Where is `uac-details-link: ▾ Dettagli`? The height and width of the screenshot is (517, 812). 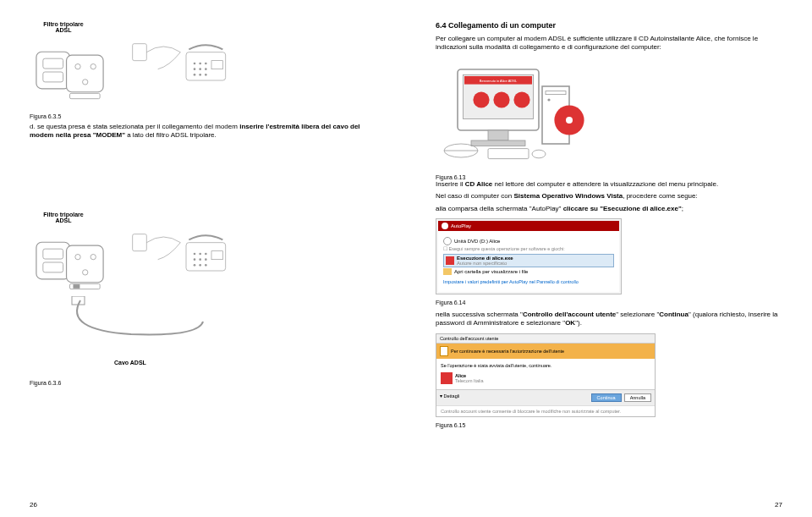 uac-details-link: ▾ Dettagli is located at coordinates (450, 398).